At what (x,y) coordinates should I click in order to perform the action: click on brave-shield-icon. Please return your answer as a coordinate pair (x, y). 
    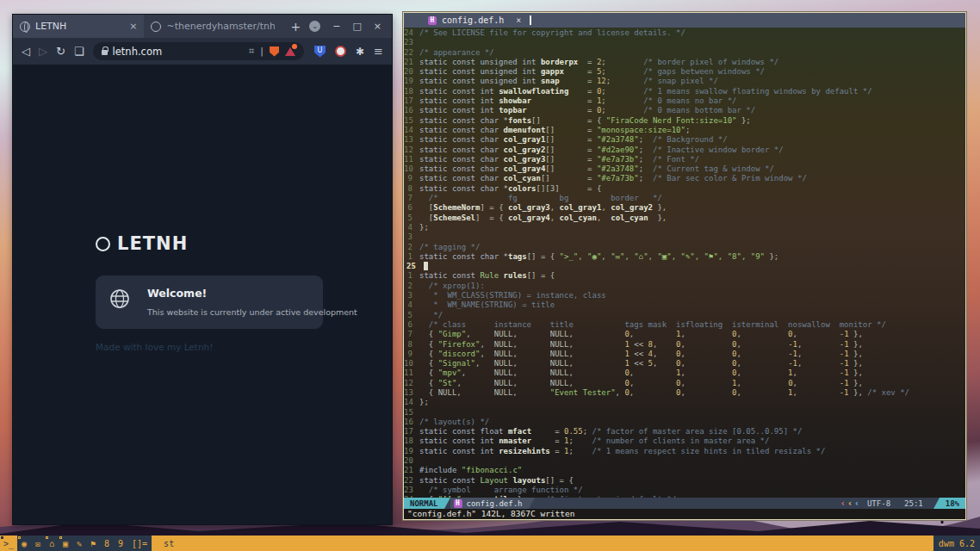
    Looking at the image, I should click on (274, 52).